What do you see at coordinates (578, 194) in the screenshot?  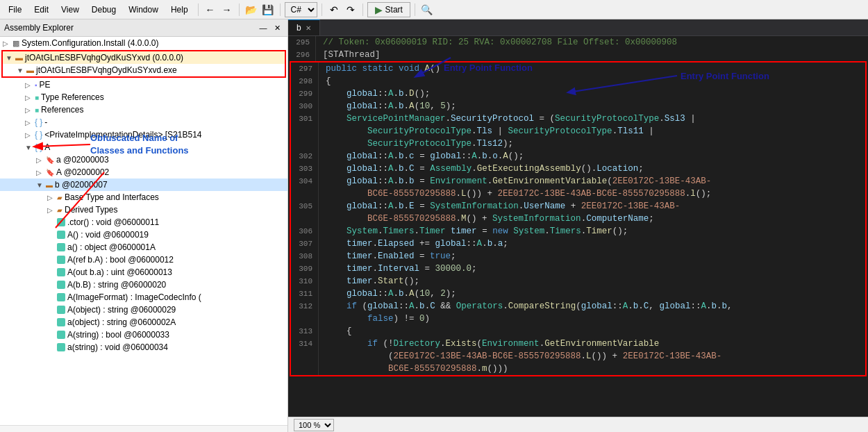 I see `code-line-304b: BC6E-855570295888.L()) + 2EE0172C-13BE-4…` at bounding box center [578, 194].